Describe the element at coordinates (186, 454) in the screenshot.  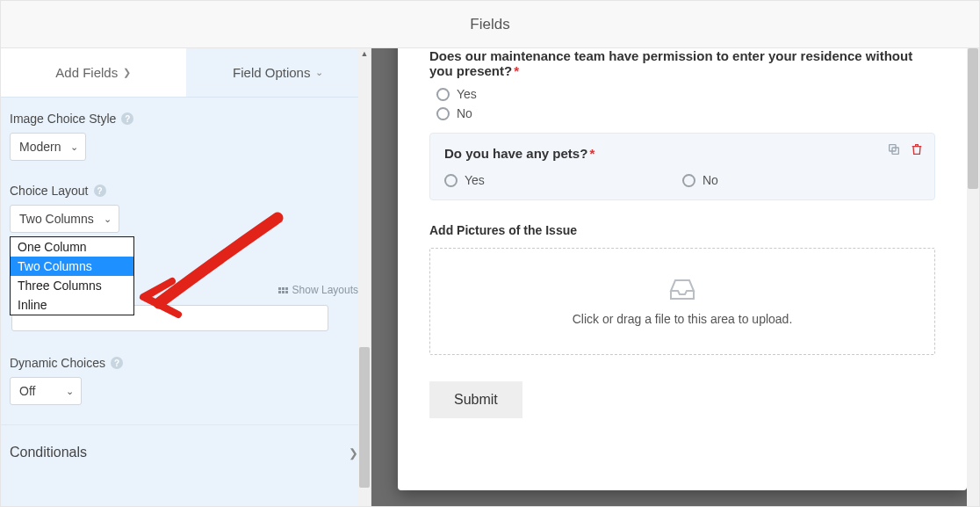
I see `conditionals-section: Conditionals ❯` at that location.